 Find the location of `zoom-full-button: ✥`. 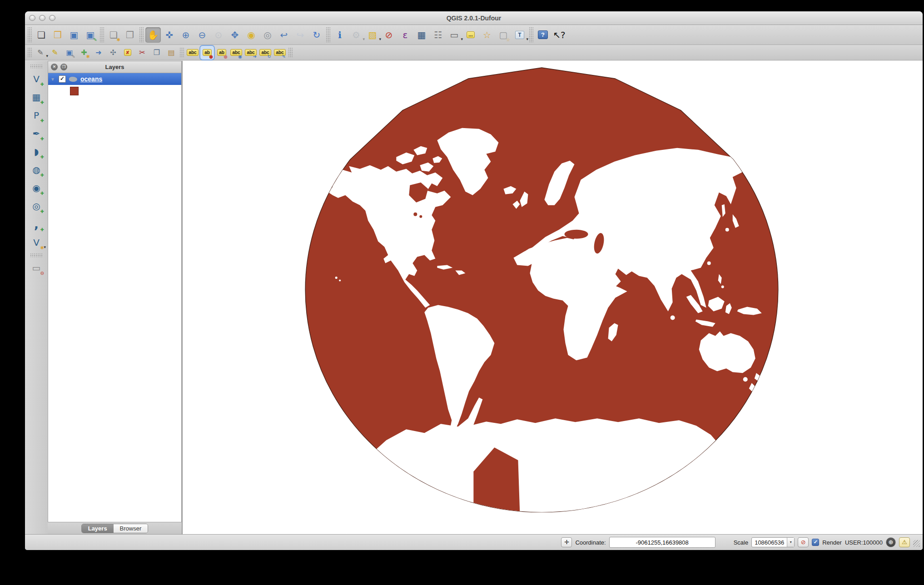

zoom-full-button: ✥ is located at coordinates (235, 35).